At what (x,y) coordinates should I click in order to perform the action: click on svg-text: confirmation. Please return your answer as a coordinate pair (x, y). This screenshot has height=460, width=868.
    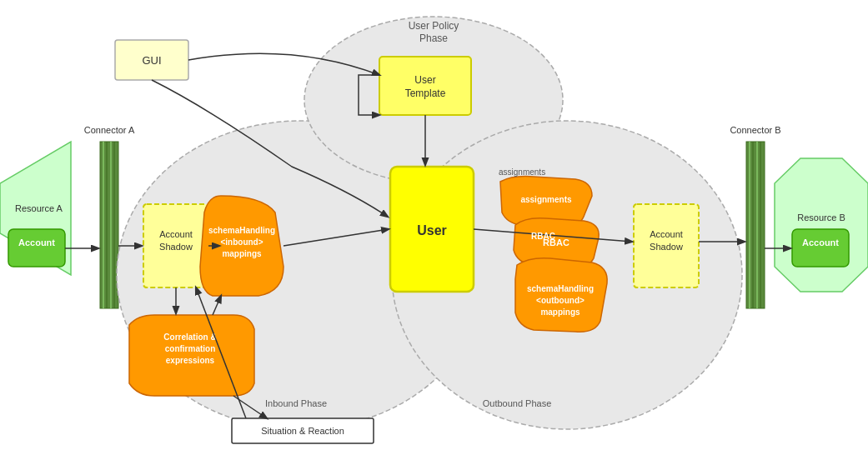
    Looking at the image, I should click on (190, 348).